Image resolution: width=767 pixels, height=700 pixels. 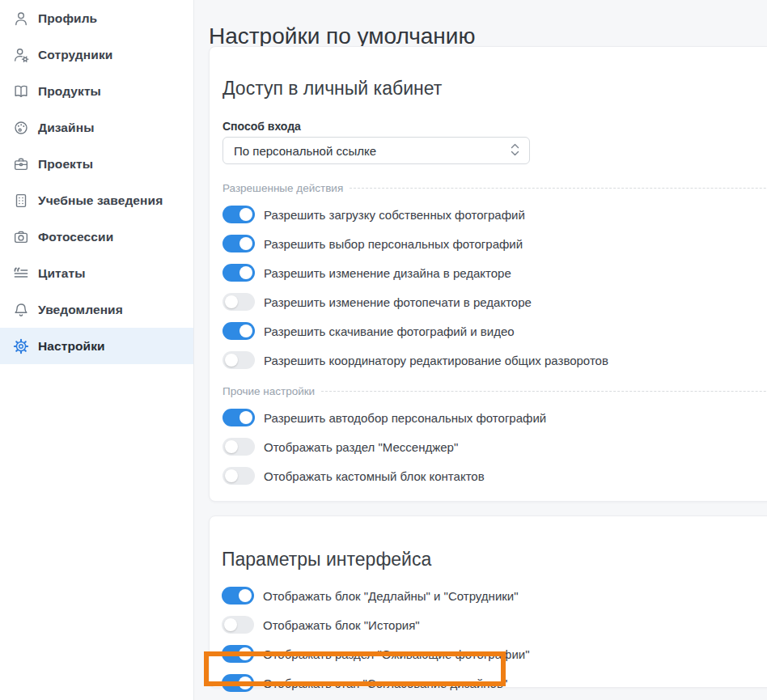 What do you see at coordinates (495, 273) in the screenshot?
I see `toggle-row: Разрешить изменение дизайна в редакторе` at bounding box center [495, 273].